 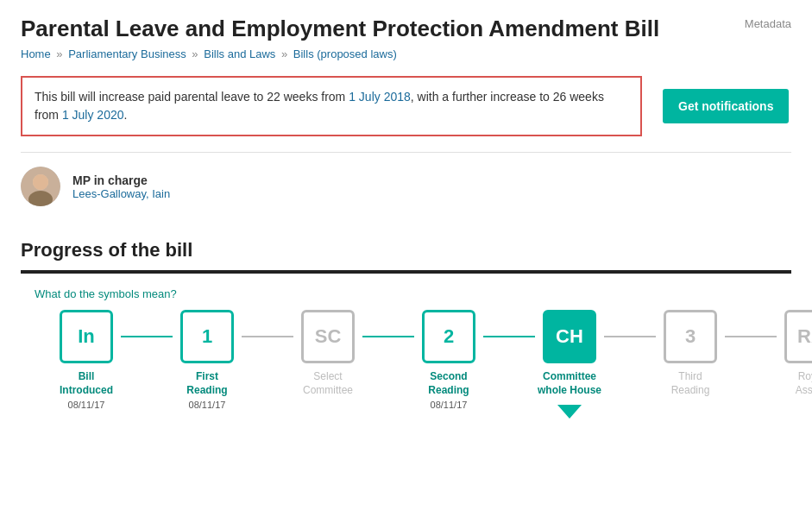 What do you see at coordinates (726, 106) in the screenshot?
I see `get-notifications-button: Get notifications` at bounding box center [726, 106].